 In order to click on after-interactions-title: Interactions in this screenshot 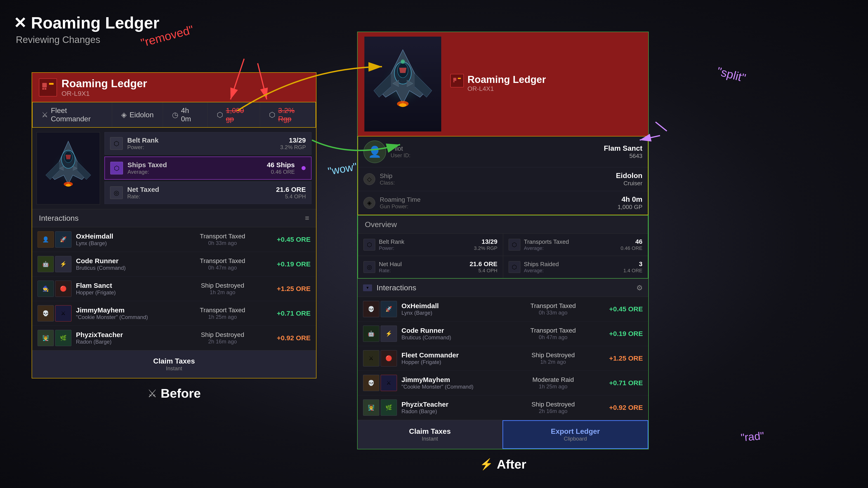, I will do `click(397, 288)`.